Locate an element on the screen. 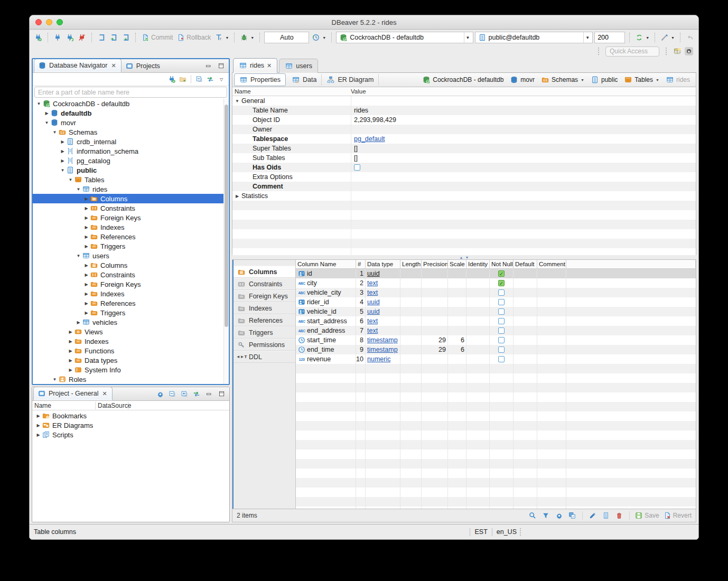 This screenshot has width=728, height=581. grid-header-data-type: Data type is located at coordinates (383, 264).